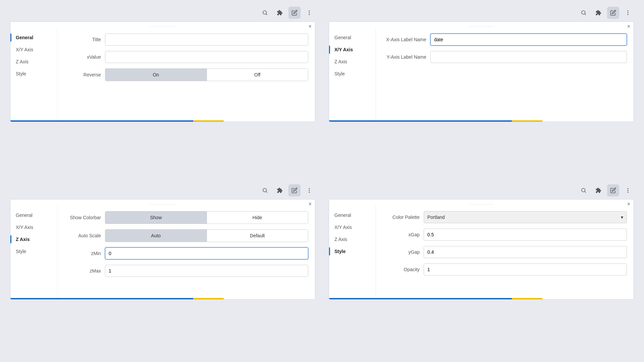 Image resolution: width=644 pixels, height=362 pixels. What do you see at coordinates (352, 62) in the screenshot?
I see `sidebar-2-item-z-axis: Z Axis` at bounding box center [352, 62].